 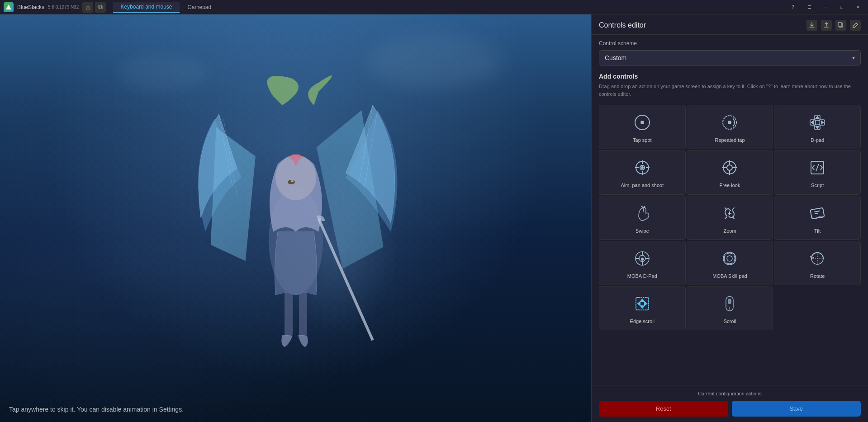 What do you see at coordinates (730, 213) in the screenshot?
I see `zoom-icon` at bounding box center [730, 213].